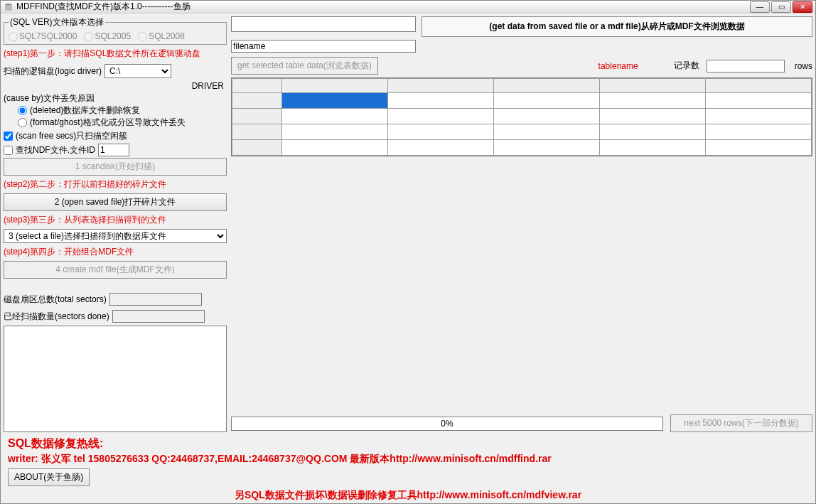 Image resolution: width=816 pixels, height=504 pixels. Describe the element at coordinates (115, 86) in the screenshot. I see `driver-label: DRIVER` at that location.